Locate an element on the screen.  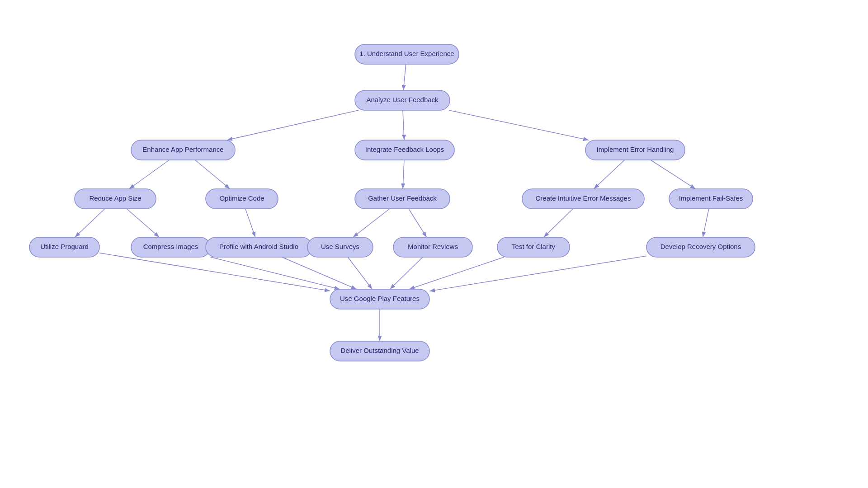
edge-n11-n18 is located at coordinates (215, 272).